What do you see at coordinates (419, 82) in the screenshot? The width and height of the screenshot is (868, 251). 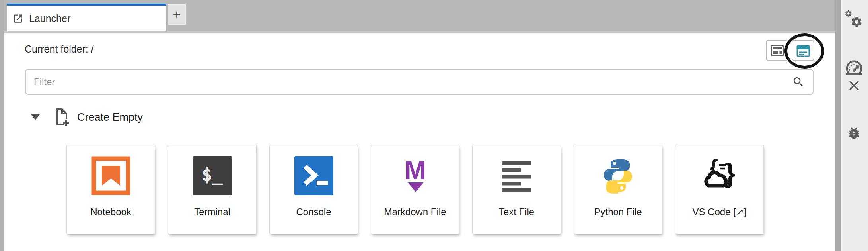 I see `filter-field` at bounding box center [419, 82].